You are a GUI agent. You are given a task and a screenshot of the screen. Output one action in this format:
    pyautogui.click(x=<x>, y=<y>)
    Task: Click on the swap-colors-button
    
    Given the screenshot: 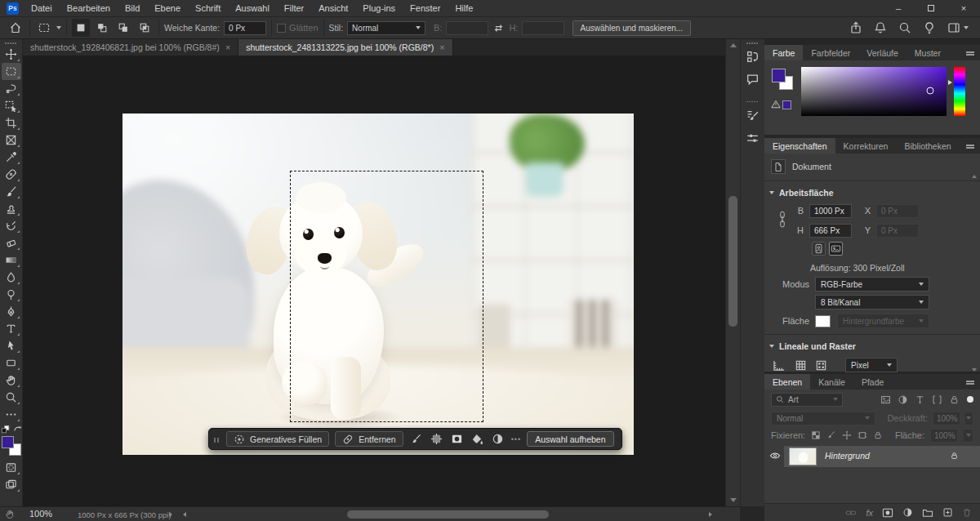 What is the action you would take?
    pyautogui.click(x=18, y=430)
    